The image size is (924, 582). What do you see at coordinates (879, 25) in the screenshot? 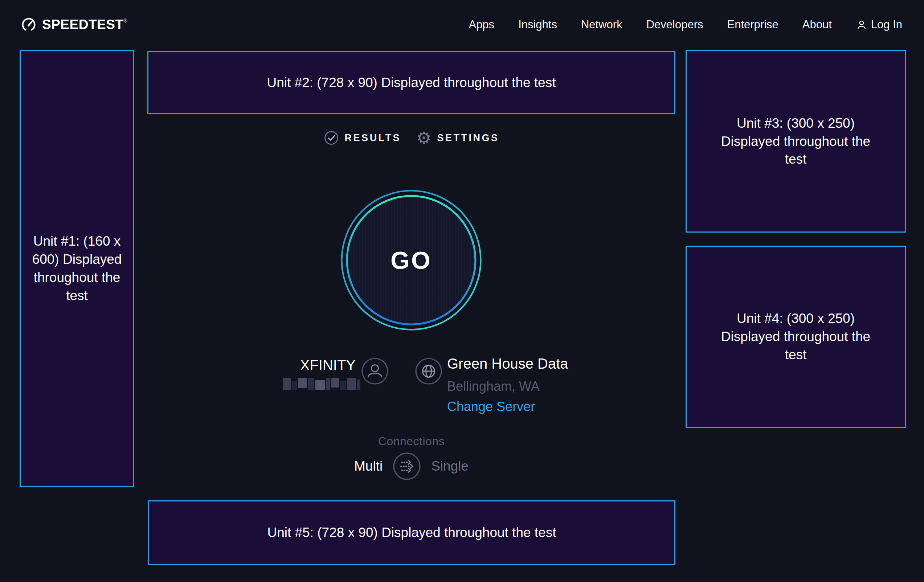
I see `login-button: Log In` at bounding box center [879, 25].